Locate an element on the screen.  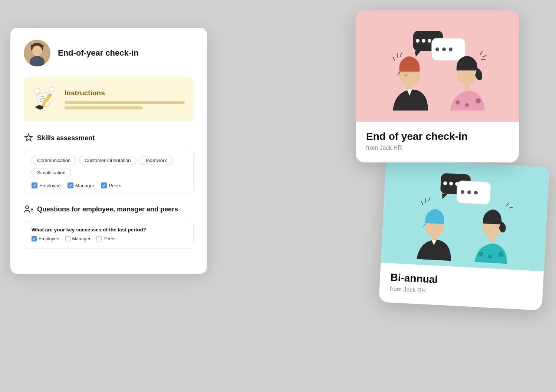
panel-header: End-of-year check-in is located at coordinates (109, 53).